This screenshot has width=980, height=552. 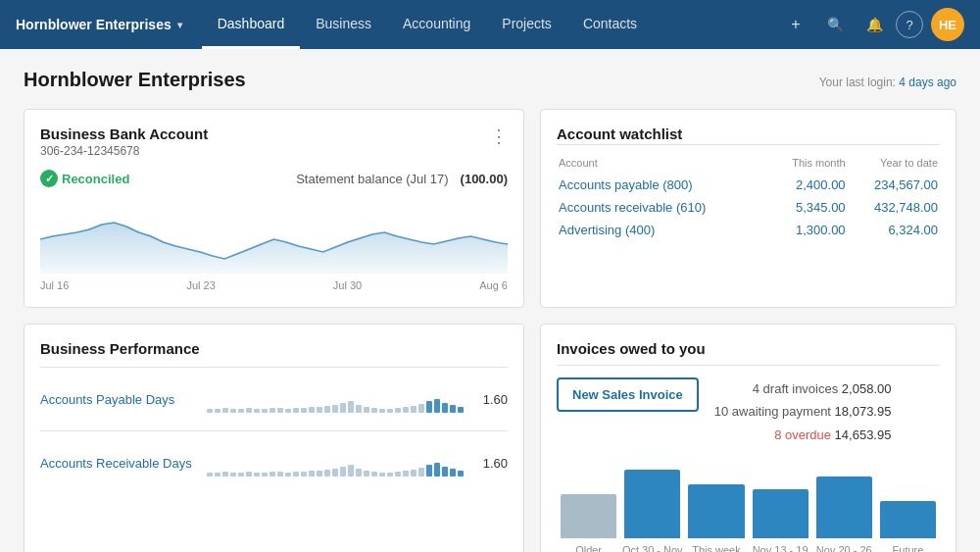 I want to click on nav-brand: Hornblower Enterprises ▾, so click(x=105, y=25).